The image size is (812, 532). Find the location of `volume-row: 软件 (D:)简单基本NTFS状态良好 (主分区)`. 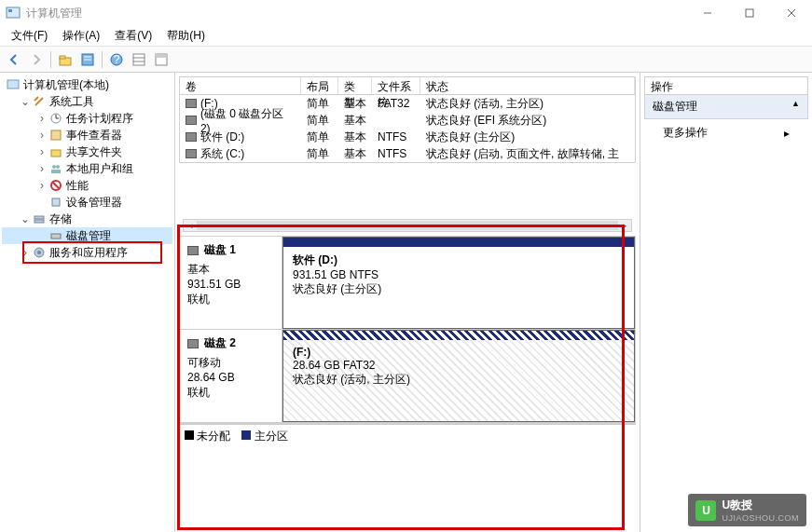

volume-row: 软件 (D:)简单基本NTFS状态良好 (主分区) is located at coordinates (407, 137).